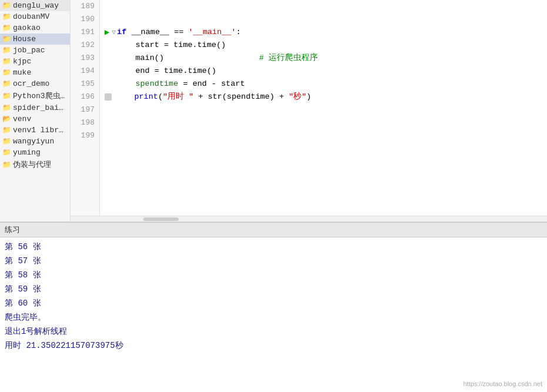 The image size is (547, 392). I want to click on sidebar-item-0: denglu_way, so click(35, 6).